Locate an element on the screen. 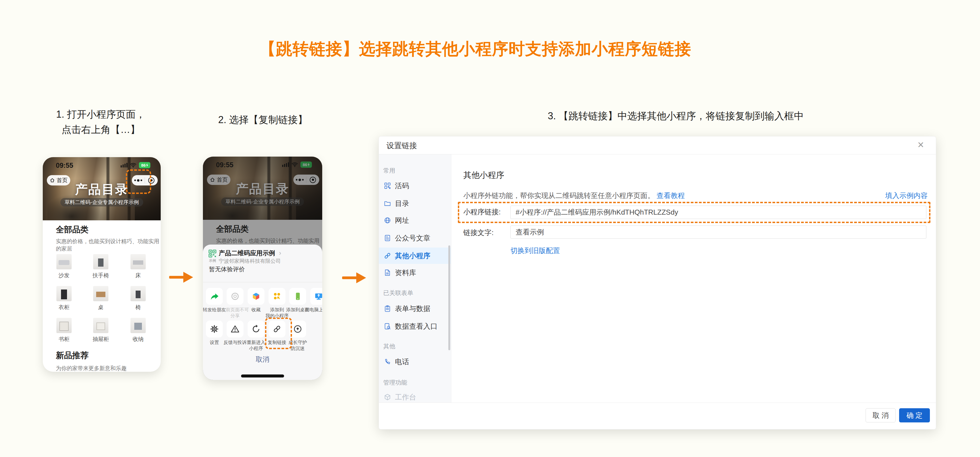  category-label: 衣柜 is located at coordinates (64, 307).